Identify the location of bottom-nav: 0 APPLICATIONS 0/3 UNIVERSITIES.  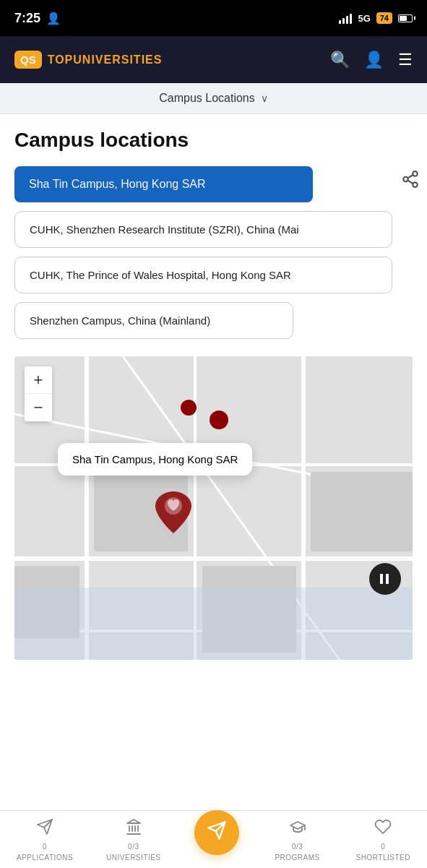
(214, 839).